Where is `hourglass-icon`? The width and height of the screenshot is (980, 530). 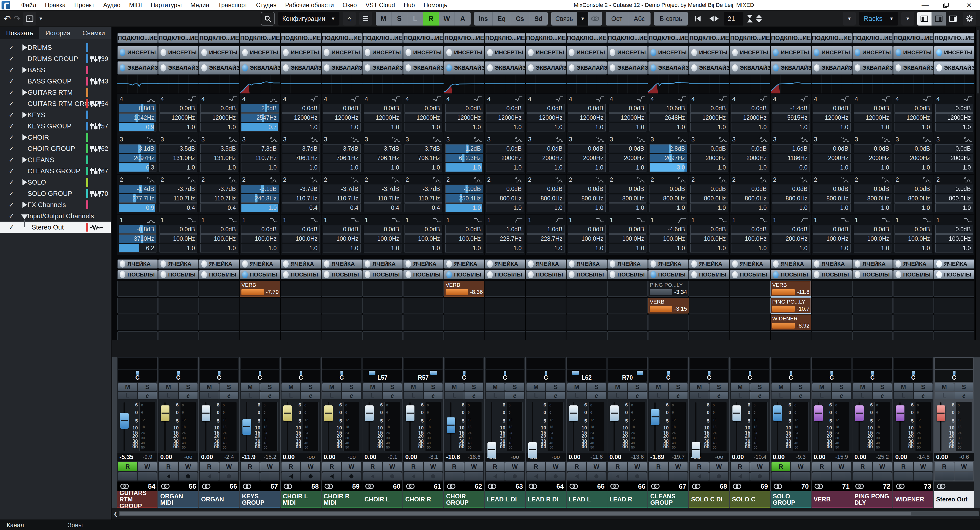
hourglass-icon is located at coordinates (750, 19).